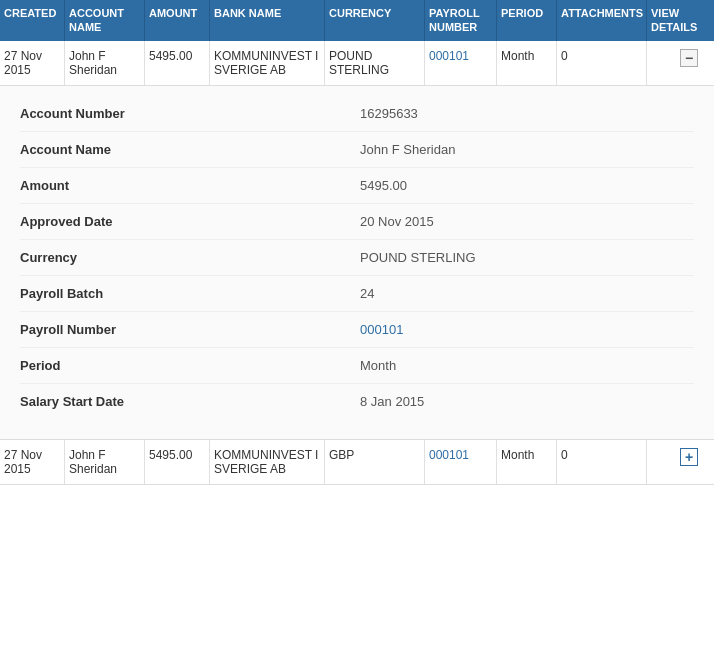  Describe the element at coordinates (32, 20) in the screenshot. I see `col-created: CREATED` at that location.